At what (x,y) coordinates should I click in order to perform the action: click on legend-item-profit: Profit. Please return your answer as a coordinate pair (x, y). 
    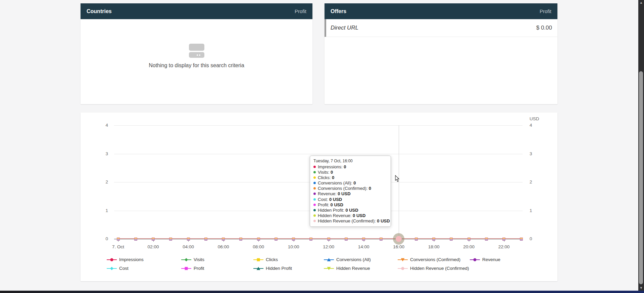
    Looking at the image, I should click on (193, 268).